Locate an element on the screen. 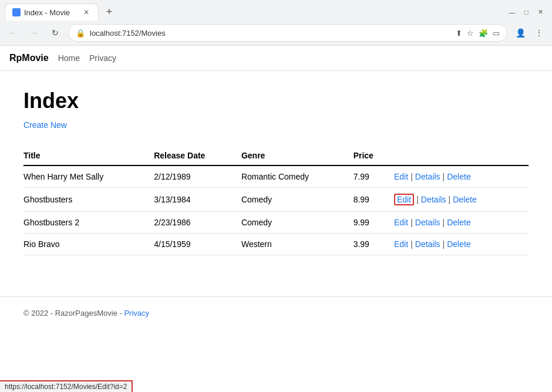 The image size is (552, 392). window-controls: — □ ✕ is located at coordinates (527, 12).